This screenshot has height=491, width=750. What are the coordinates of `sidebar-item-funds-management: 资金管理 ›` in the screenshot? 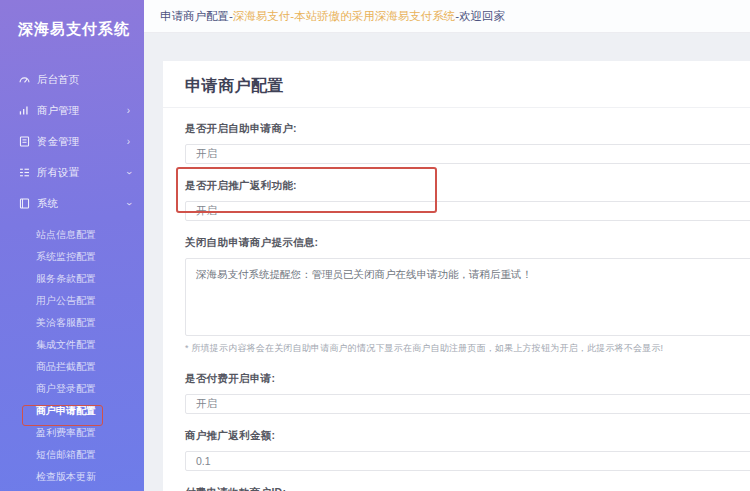 It's located at (72, 142).